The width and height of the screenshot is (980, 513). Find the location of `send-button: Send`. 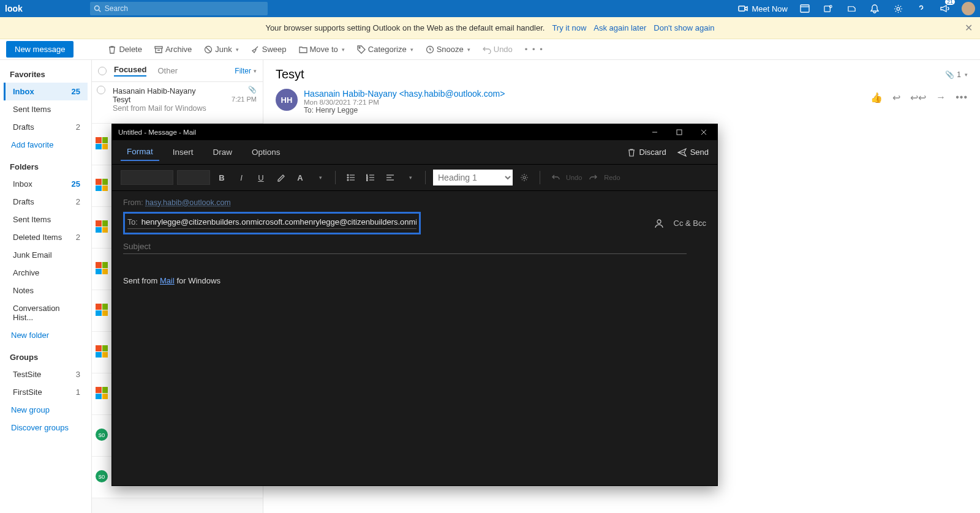

send-button: Send is located at coordinates (693, 152).